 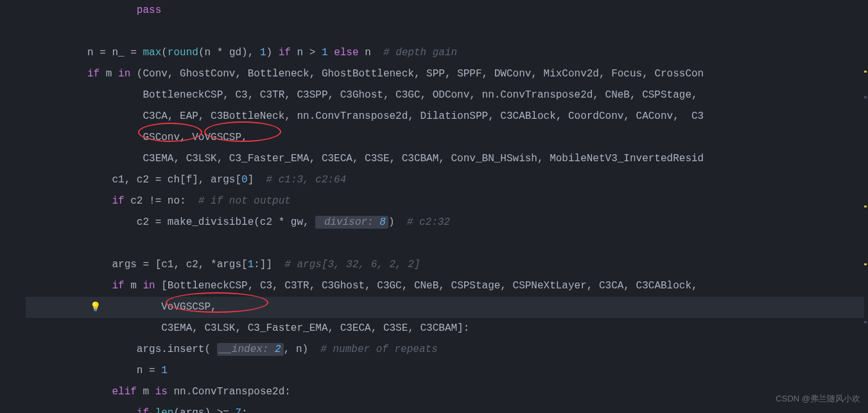 What do you see at coordinates (447, 408) in the screenshot?
I see `code-line: if len(args) >= 7:` at bounding box center [447, 408].